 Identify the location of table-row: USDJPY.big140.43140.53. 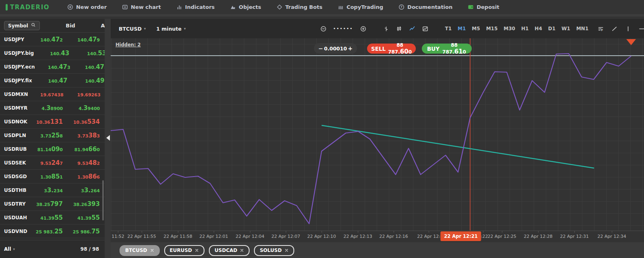
(52, 53).